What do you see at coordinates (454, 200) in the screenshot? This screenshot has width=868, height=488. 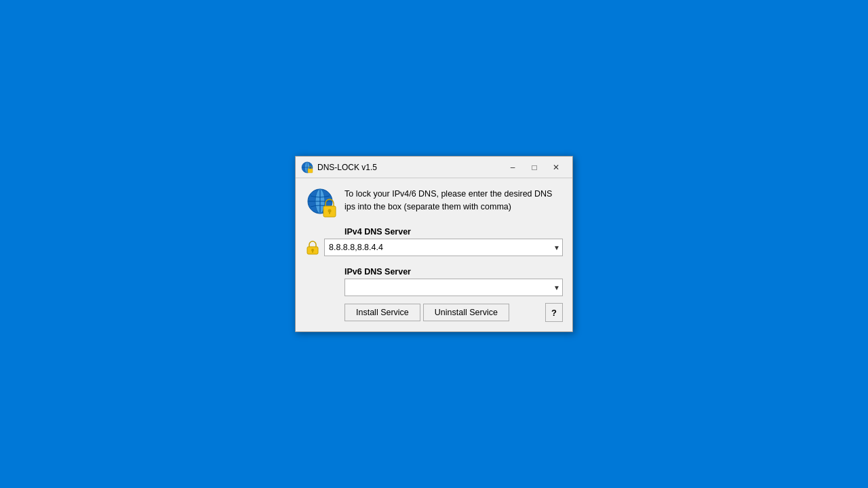 I see `description-text: To lock your IPv4/6 DNS, please enter th…` at bounding box center [454, 200].